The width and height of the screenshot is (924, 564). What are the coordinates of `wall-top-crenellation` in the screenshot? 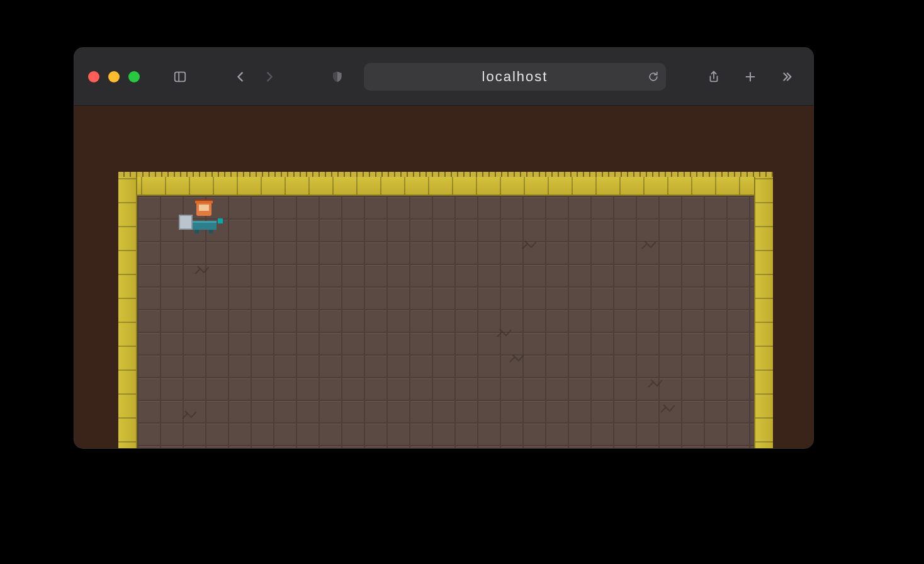 It's located at (446, 174).